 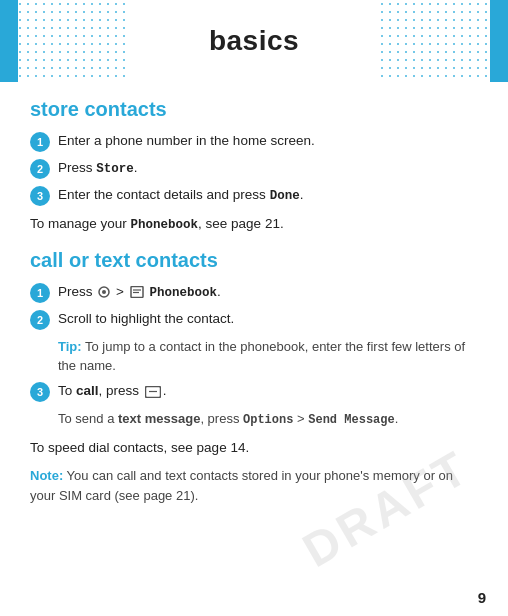 I want to click on step-item: 2 Scroll to highlight the contact., so click(x=254, y=320).